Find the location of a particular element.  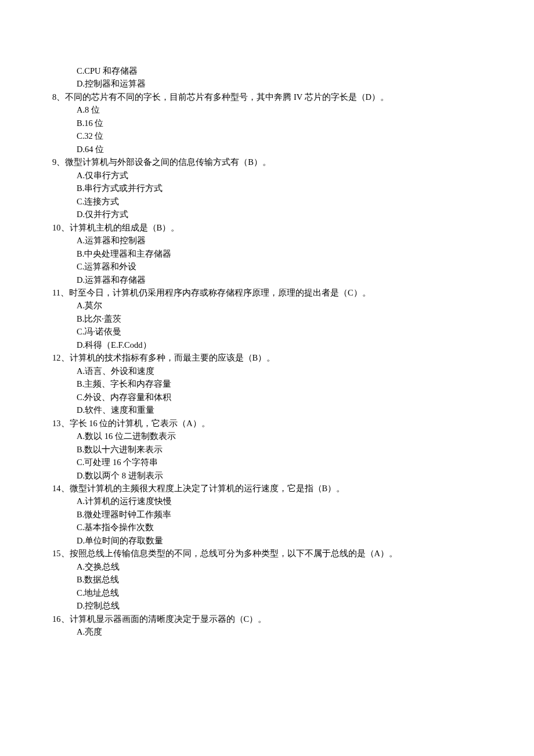

option-item: A.语言、外设和速度 is located at coordinates (279, 371).